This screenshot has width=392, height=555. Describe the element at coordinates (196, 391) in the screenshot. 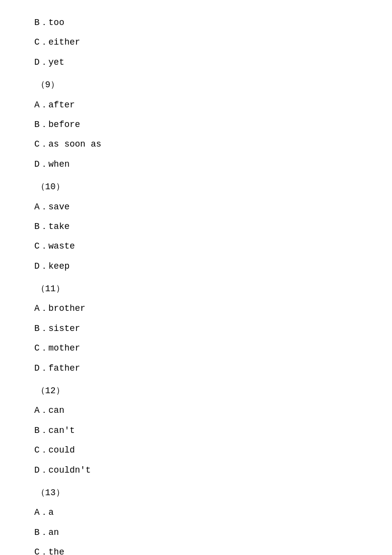

I see `label-12: （12）` at that location.